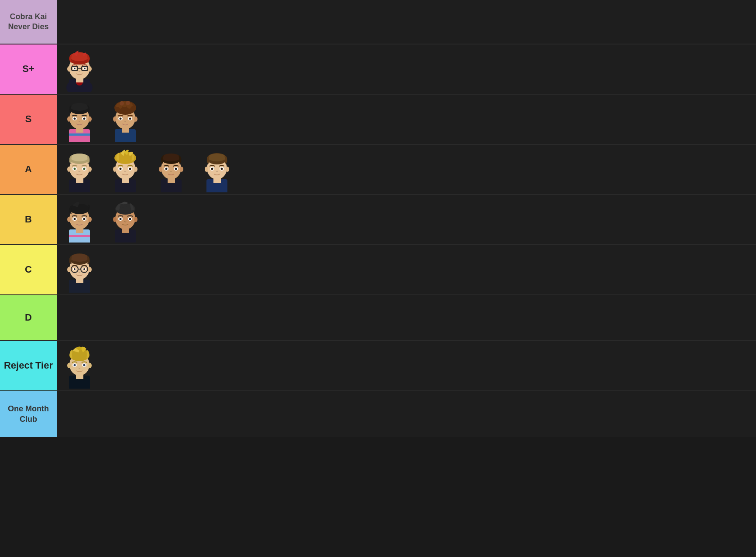 The image size is (756, 557). I want to click on tier-label-a: A, so click(28, 169).